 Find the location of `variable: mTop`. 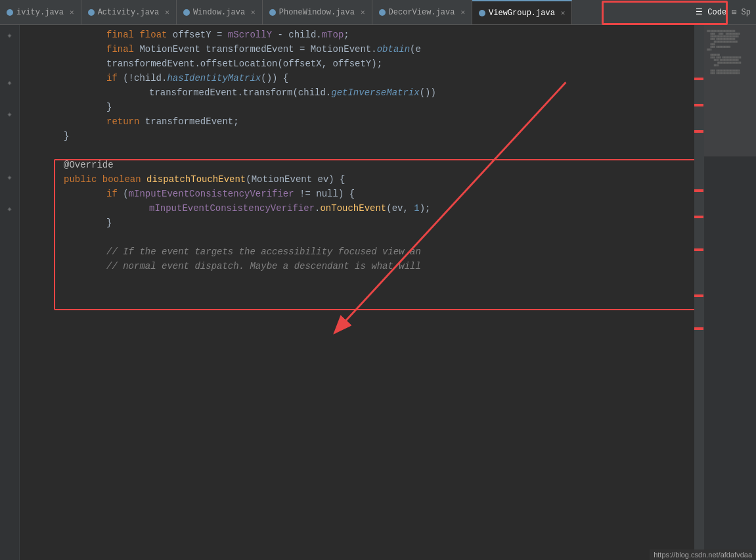

variable: mTop is located at coordinates (333, 35).